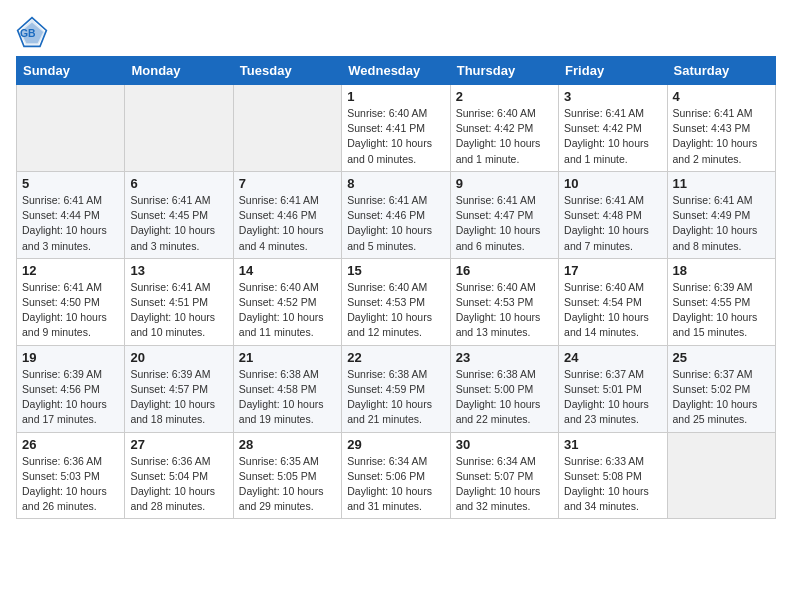 The image size is (792, 612). What do you see at coordinates (396, 136) in the screenshot?
I see `day-info: Sunrise: 6:40 AMSunset: 4:41 PMDaylight:…` at bounding box center [396, 136].